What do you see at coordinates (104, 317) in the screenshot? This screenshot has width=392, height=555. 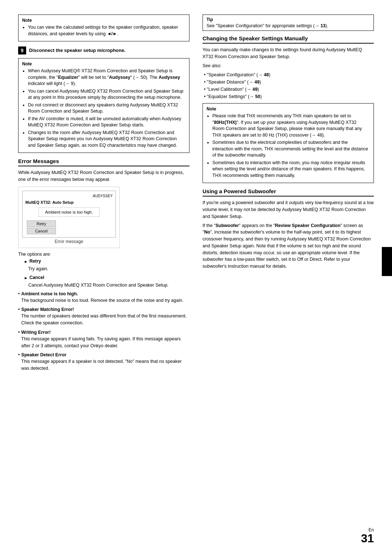 I see `error-type-matching: • Speaker Matching Error! The number of …` at bounding box center [104, 317].